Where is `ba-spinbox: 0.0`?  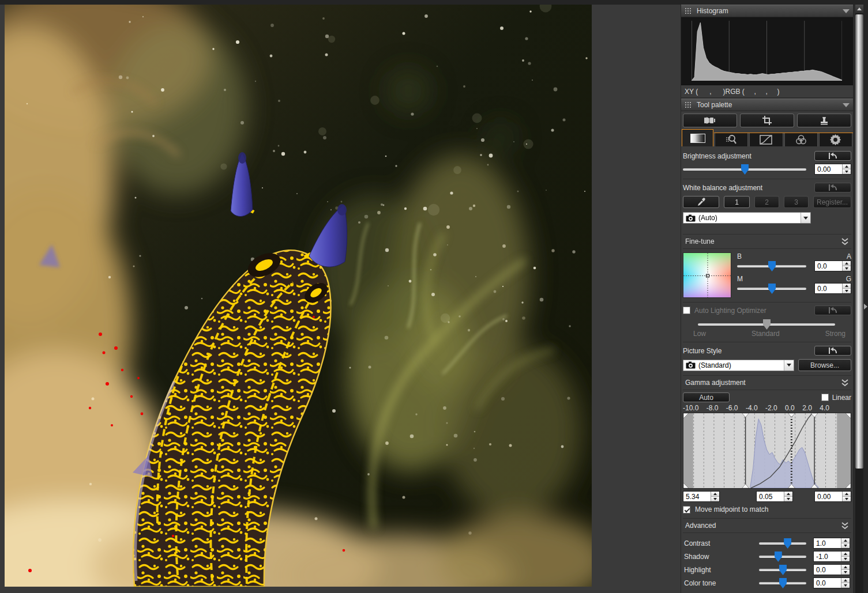
ba-spinbox: 0.0 is located at coordinates (833, 266).